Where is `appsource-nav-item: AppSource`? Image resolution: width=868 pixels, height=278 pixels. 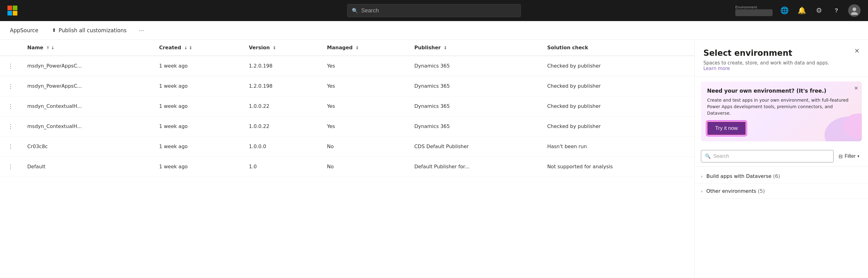
appsource-nav-item: AppSource is located at coordinates (24, 30).